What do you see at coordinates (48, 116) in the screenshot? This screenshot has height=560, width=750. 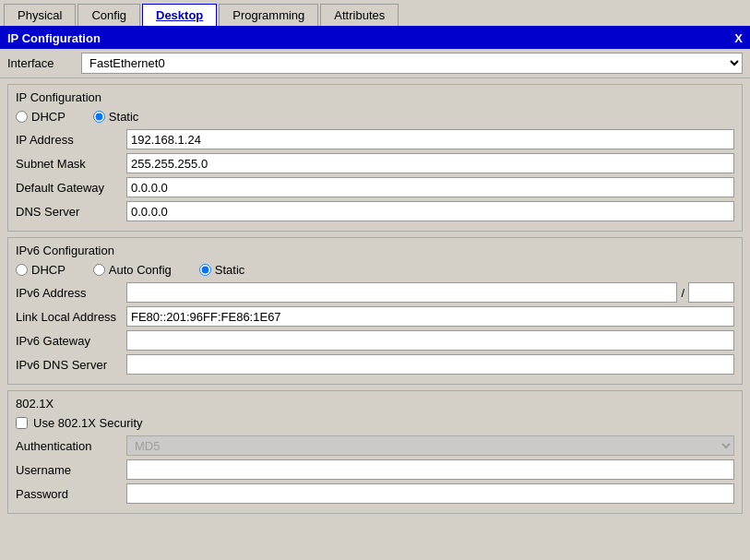 I see `ipv4-dhcp-label: DHCP` at bounding box center [48, 116].